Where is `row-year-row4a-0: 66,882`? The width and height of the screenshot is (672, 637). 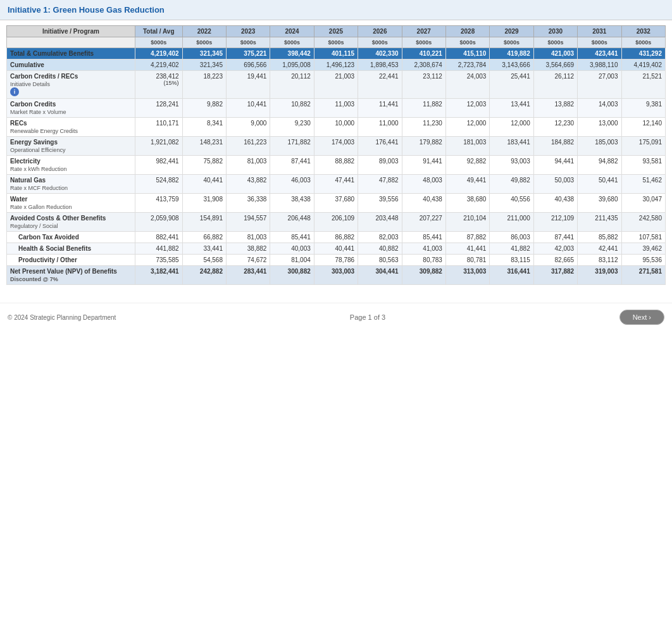
row-year-row4a-0: 66,882 is located at coordinates (204, 237).